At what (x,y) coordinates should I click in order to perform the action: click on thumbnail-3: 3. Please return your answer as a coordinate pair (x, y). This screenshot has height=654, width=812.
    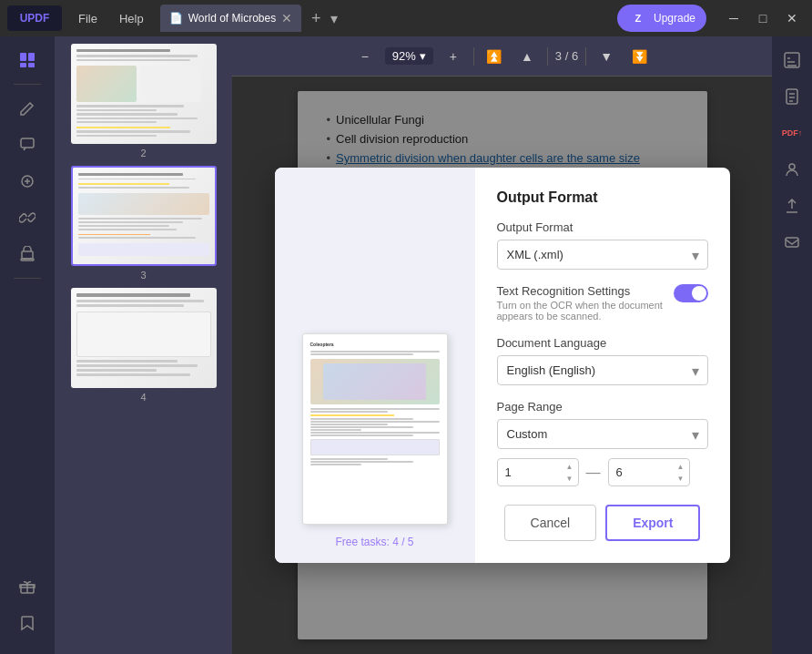
    Looking at the image, I should click on (144, 223).